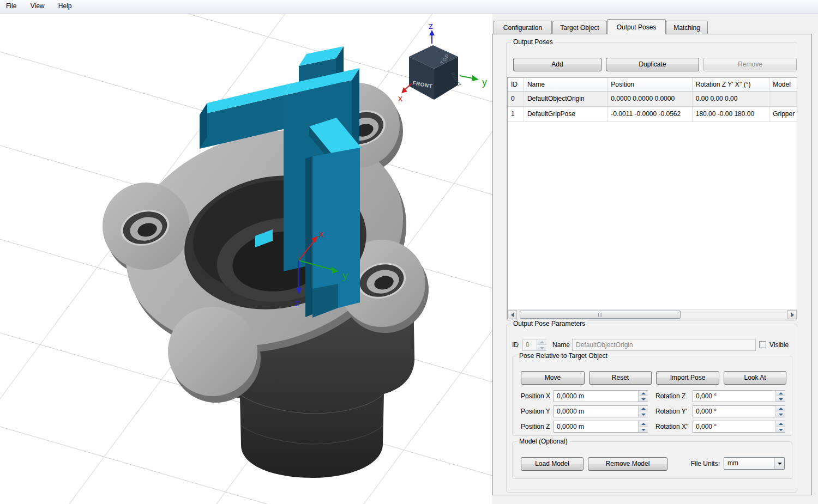 The height and width of the screenshot is (504, 818). What do you see at coordinates (484, 82) in the screenshot?
I see `cube-y-label: y` at bounding box center [484, 82].